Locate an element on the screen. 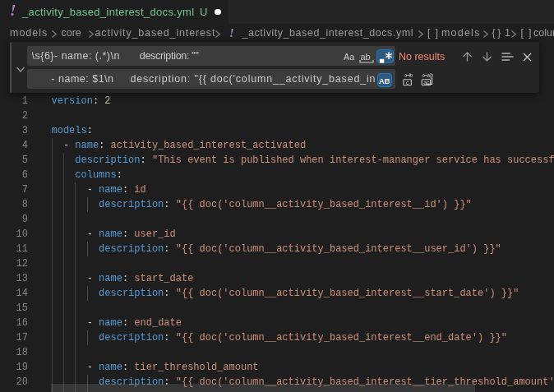 This screenshot has width=554, height=392. svg-text: ac is located at coordinates (427, 82).